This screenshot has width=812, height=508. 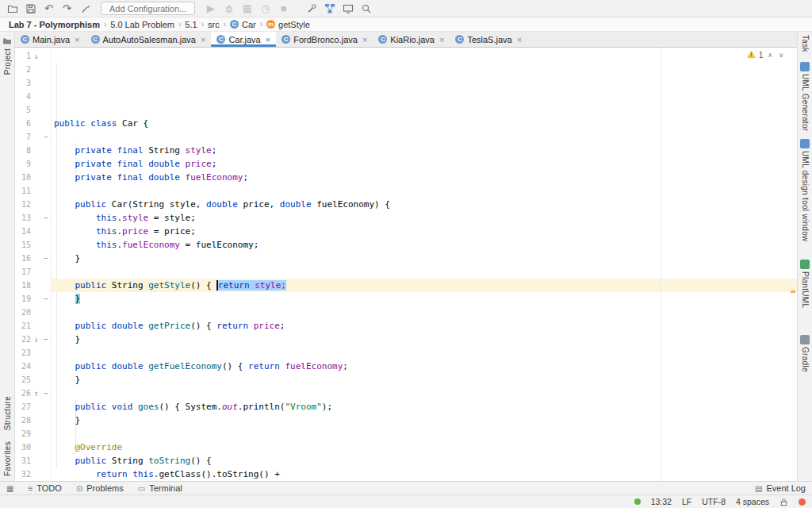 What do you see at coordinates (54, 25) in the screenshot?
I see `breadcrumb-item: Lab 7 - Polymorphism` at bounding box center [54, 25].